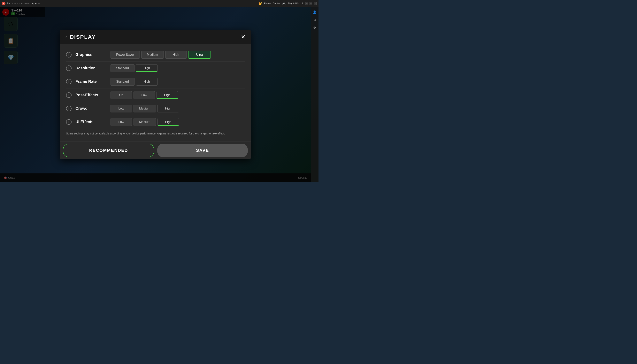 The height and width of the screenshot is (364, 637). What do you see at coordinates (122, 82) in the screenshot?
I see `frame-rate-standard-button: Standard` at bounding box center [122, 82].